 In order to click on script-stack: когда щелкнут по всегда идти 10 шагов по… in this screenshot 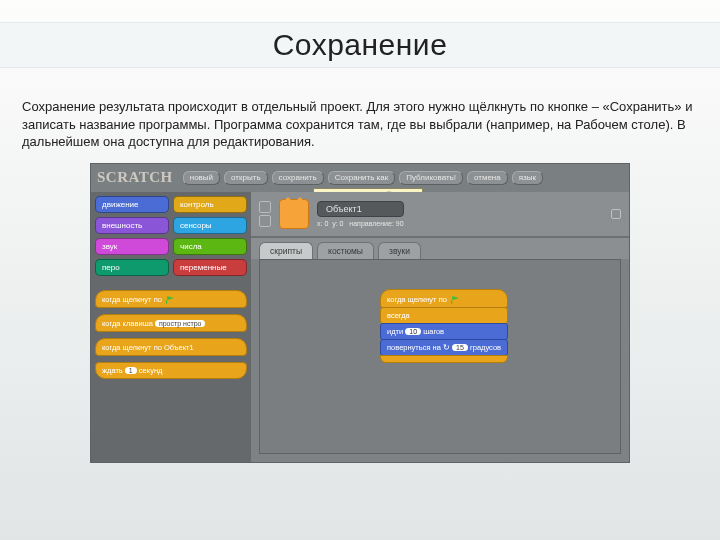, I will do `click(444, 326)`.